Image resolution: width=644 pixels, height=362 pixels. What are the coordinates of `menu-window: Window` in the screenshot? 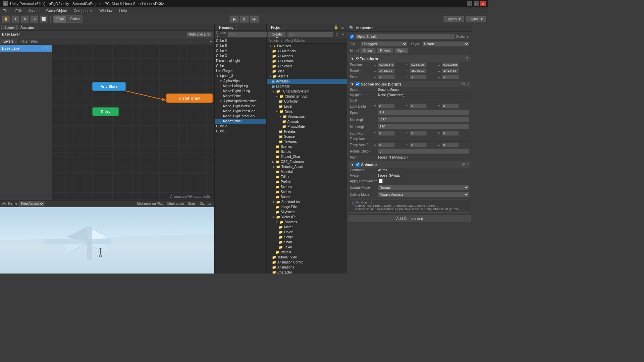 It's located at (106, 11).